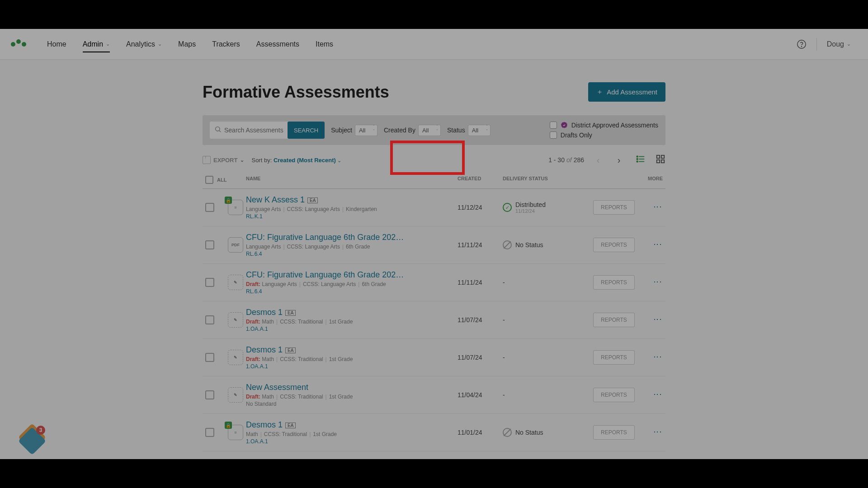  I want to click on plus-icon: ＋, so click(599, 92).